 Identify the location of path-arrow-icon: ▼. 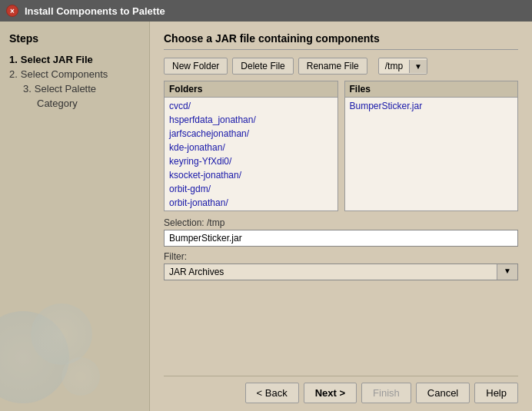
(418, 66).